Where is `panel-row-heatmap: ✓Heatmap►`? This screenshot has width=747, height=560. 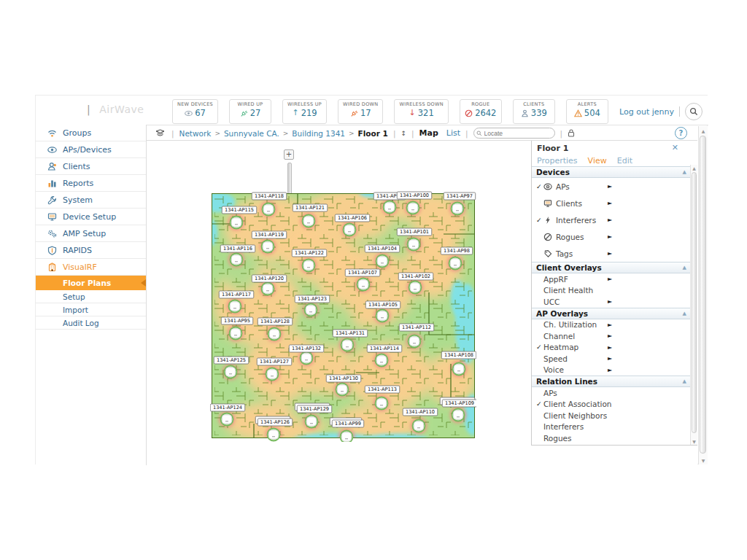 panel-row-heatmap: ✓Heatmap► is located at coordinates (611, 348).